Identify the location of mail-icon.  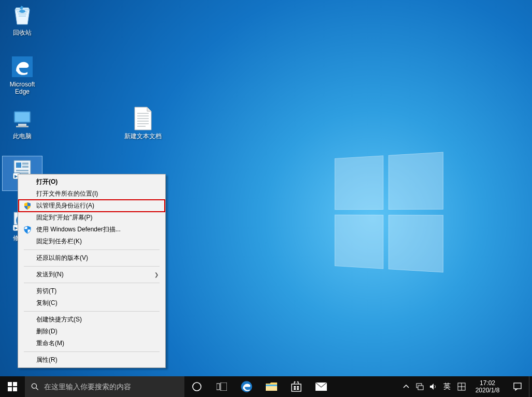
(321, 387).